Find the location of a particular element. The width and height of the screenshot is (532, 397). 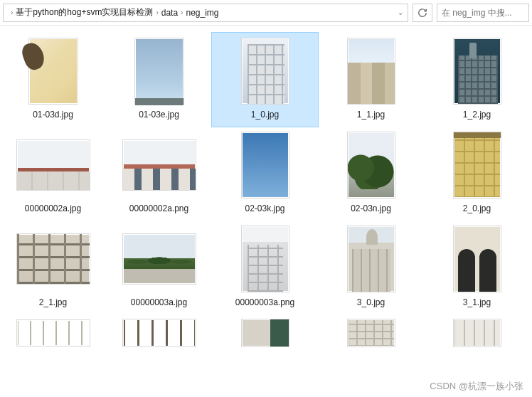

file-item: 3_1.jpg is located at coordinates (477, 268).